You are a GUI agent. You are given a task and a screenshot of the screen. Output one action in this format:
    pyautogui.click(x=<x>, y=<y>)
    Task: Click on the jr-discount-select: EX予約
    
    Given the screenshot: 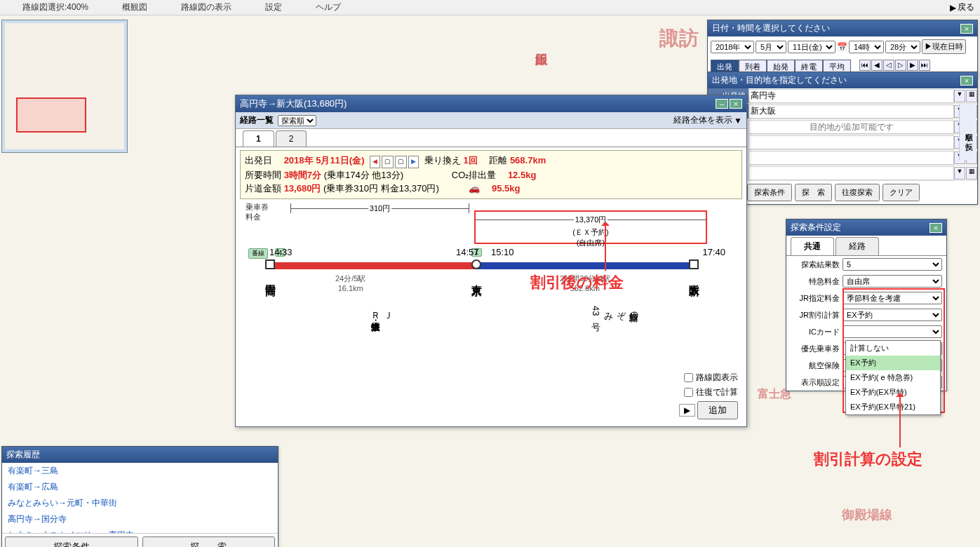 What is the action you would take?
    pyautogui.click(x=892, y=315)
    